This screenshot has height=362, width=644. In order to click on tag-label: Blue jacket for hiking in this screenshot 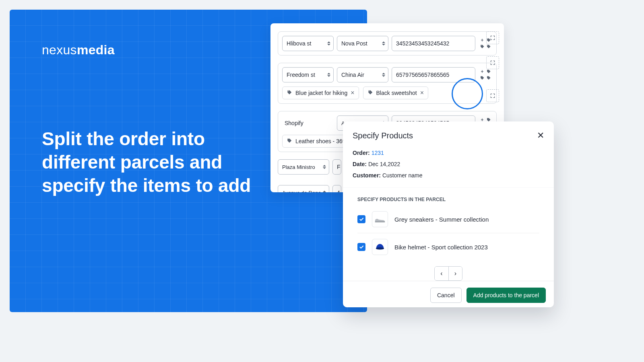, I will do `click(321, 93)`.